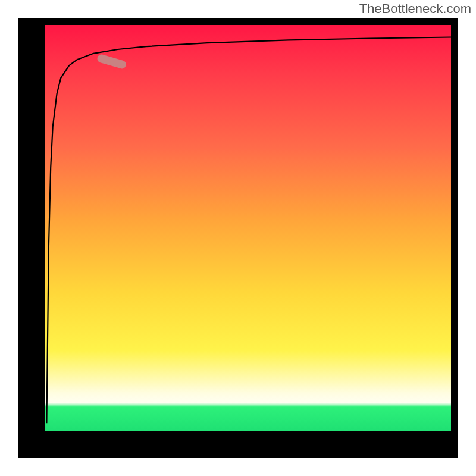  I want to click on highlight-marker, so click(112, 62).